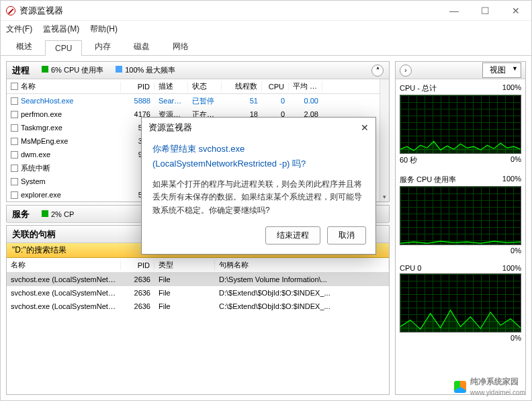  What do you see at coordinates (185, 265) in the screenshot?
I see `hcol-type: 类型` at bounding box center [185, 265].